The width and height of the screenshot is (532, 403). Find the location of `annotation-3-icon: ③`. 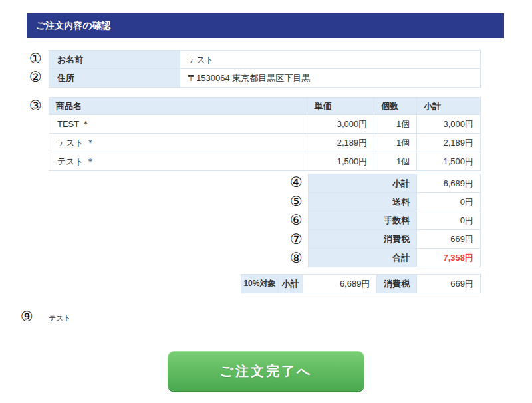

annotation-3-icon: ③ is located at coordinates (36, 106).